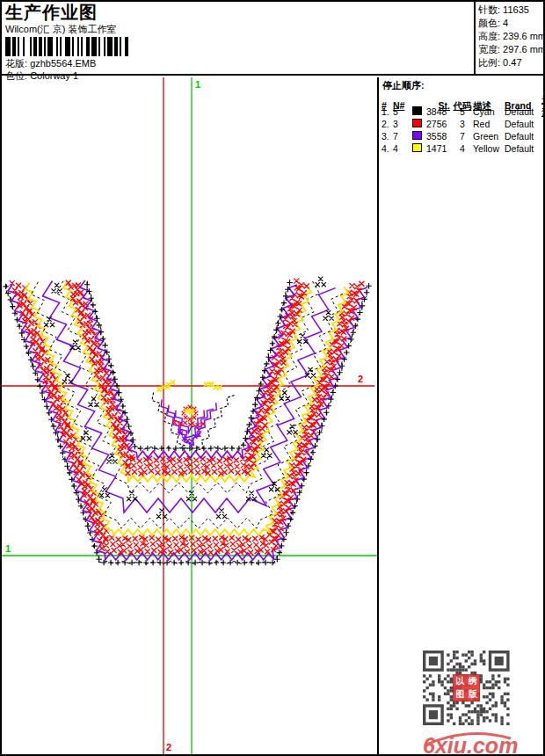 Image resolution: width=545 pixels, height=756 pixels. Describe the element at coordinates (508, 39) in the screenshot. I see `design-info-box: 针数: 11635颜色: 4高度: 239.6 mm宽度: 297.6 mm比例…` at that location.